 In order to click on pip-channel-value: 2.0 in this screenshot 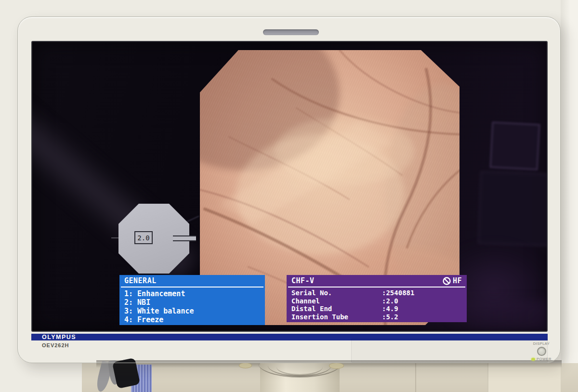, I will do `click(144, 238)`.